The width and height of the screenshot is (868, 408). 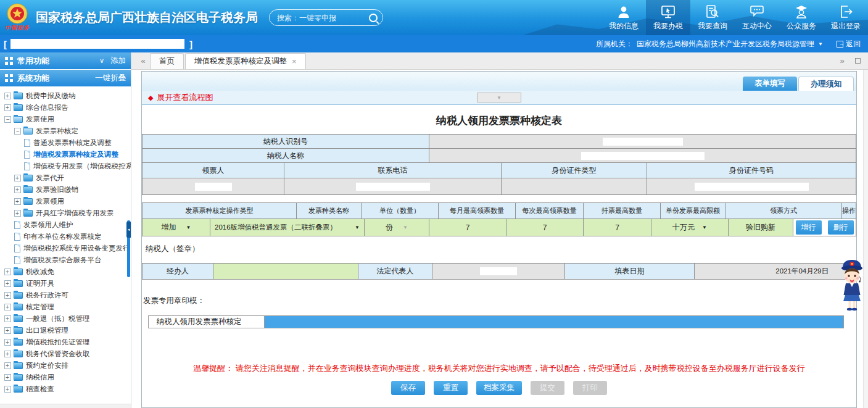 I want to click on sidebar-item: 增值税发票综合服务平台, so click(x=65, y=260).